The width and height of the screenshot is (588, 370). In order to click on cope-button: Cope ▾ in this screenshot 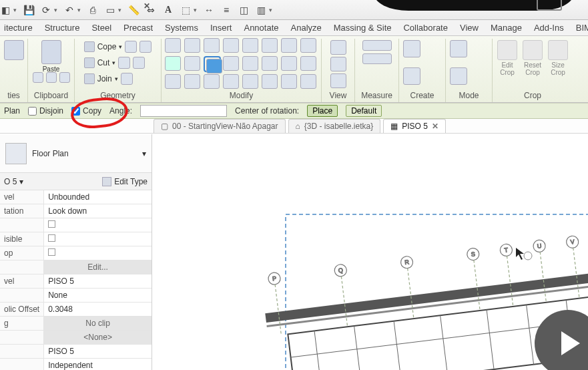, I will do `click(118, 47)`.